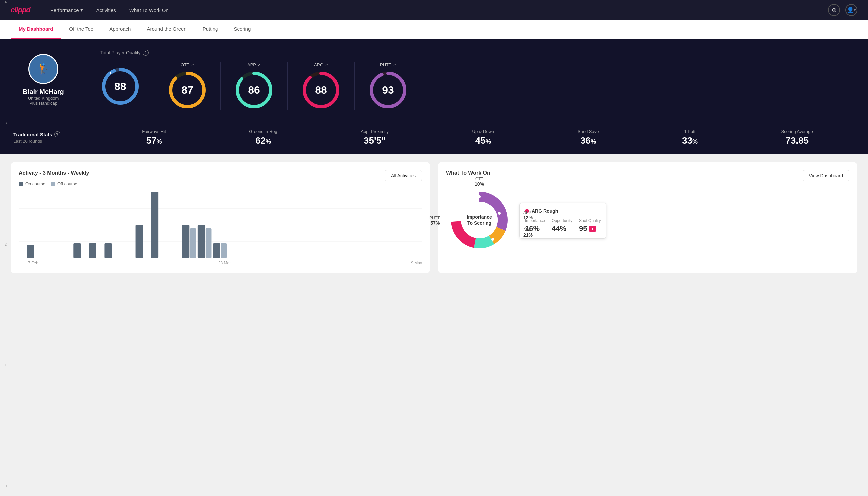 This screenshot has width=868, height=496. What do you see at coordinates (648, 221) in the screenshot?
I see `donut-section: PUTT 57% OTT 10% APP 12% ARG 21%` at bounding box center [648, 221].